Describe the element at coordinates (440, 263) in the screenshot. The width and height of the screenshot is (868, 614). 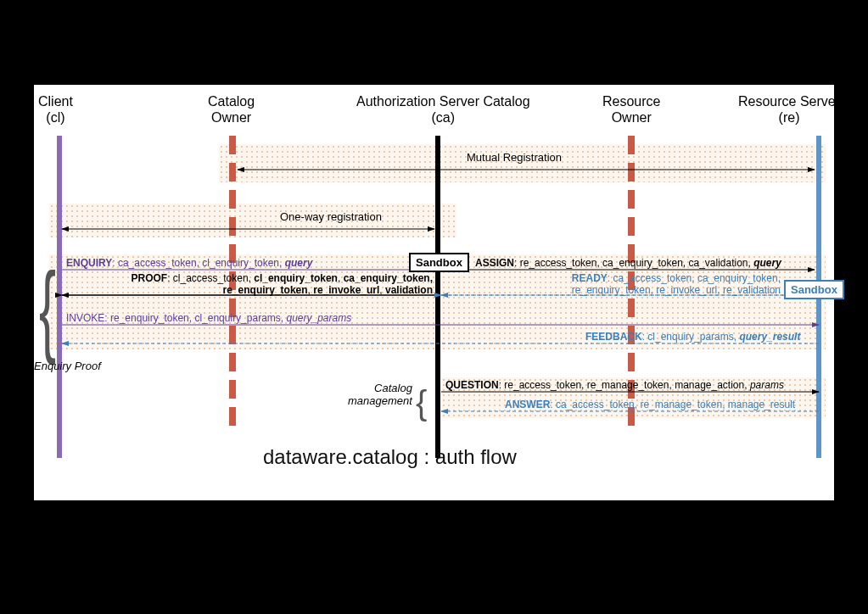
I see `sandbox-ca: Sandbox` at that location.